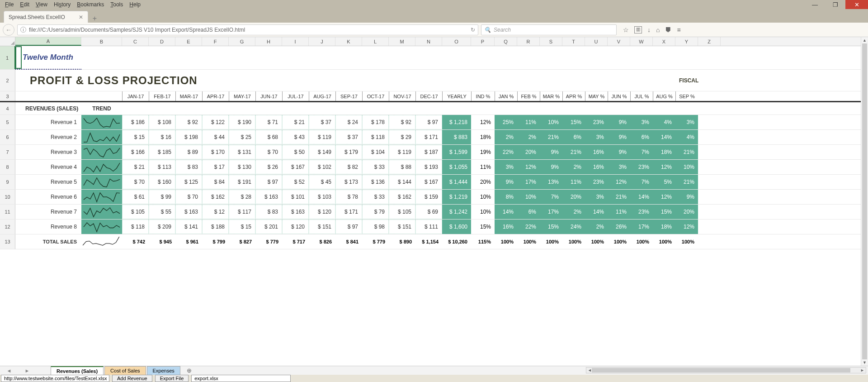 This screenshot has height=382, width=868. Describe the element at coordinates (241, 378) in the screenshot. I see `export-filename-input: export.xlsx` at that location.